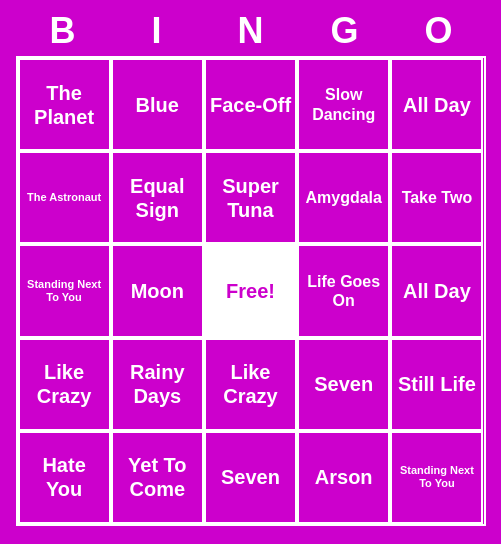 The height and width of the screenshot is (544, 501). Describe the element at coordinates (436, 384) in the screenshot. I see `cell-r3-c4: Still Life` at that location.